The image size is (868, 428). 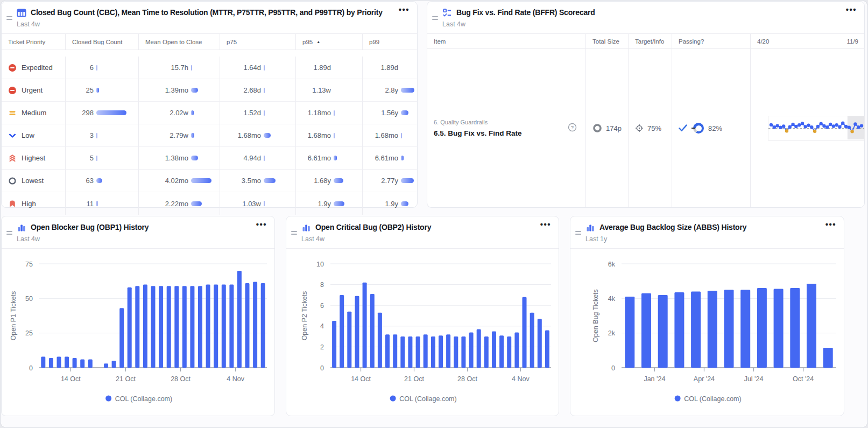 What do you see at coordinates (650, 41) in the screenshot?
I see `column-header-target: Target/Info` at bounding box center [650, 41].